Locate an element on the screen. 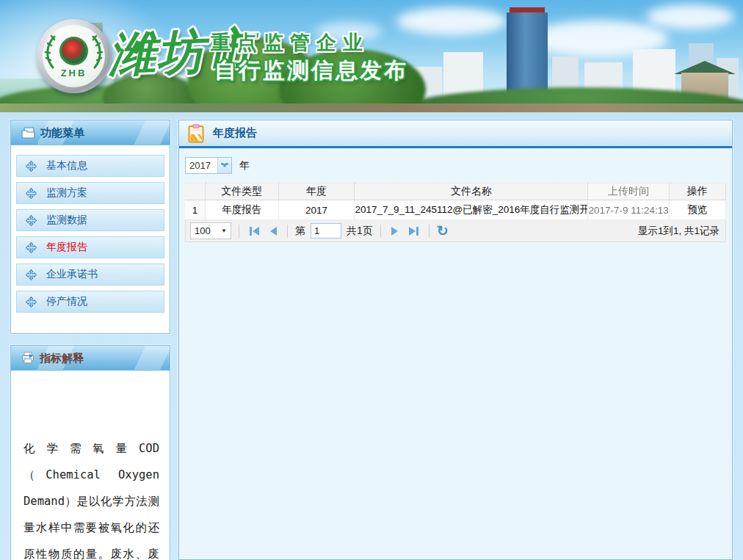 The width and height of the screenshot is (743, 560). sidebar-item-label: 监测方案 is located at coordinates (67, 193).